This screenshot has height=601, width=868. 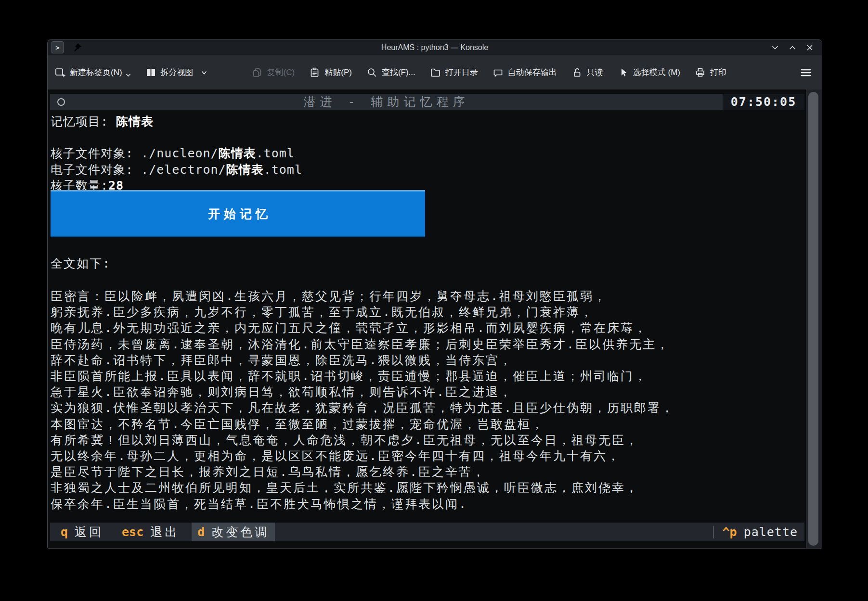 What do you see at coordinates (82, 532) in the screenshot?
I see `footer-binding-back: q 返回` at bounding box center [82, 532].